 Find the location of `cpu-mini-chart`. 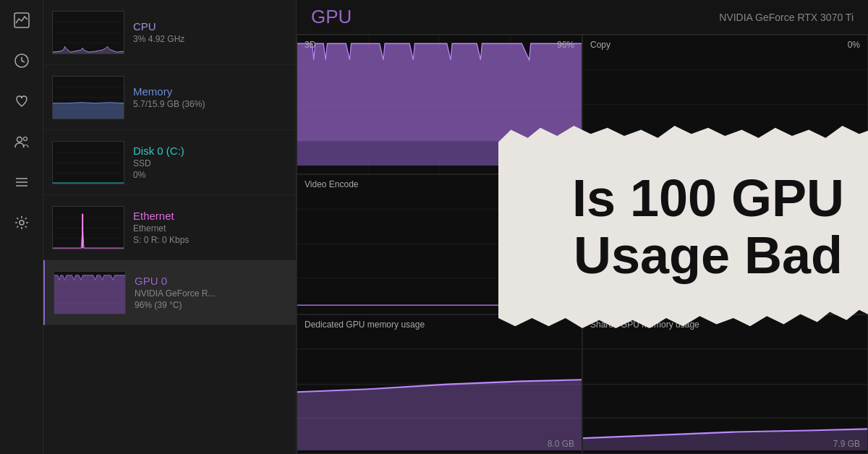

cpu-mini-chart is located at coordinates (88, 33).